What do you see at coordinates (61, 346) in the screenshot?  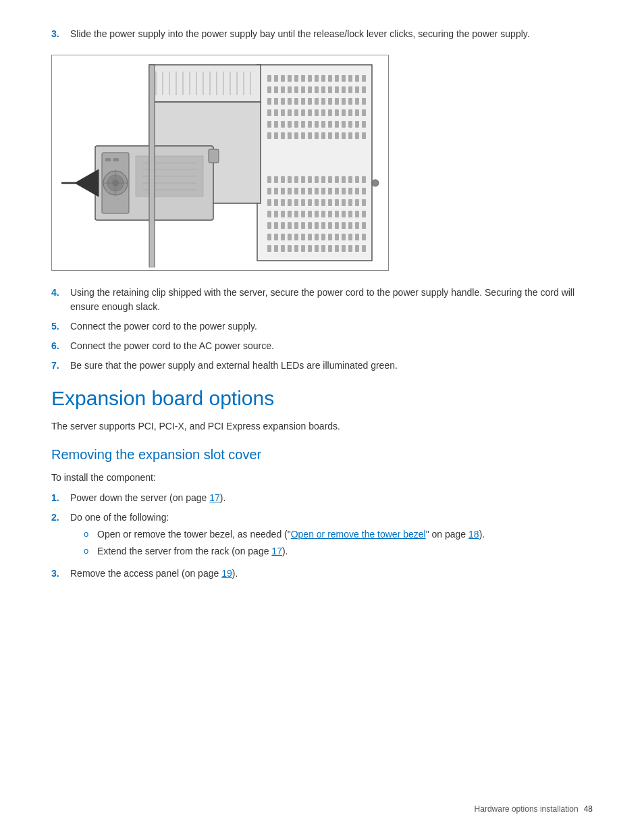 I see `step-number-6: 6.` at bounding box center [61, 346].